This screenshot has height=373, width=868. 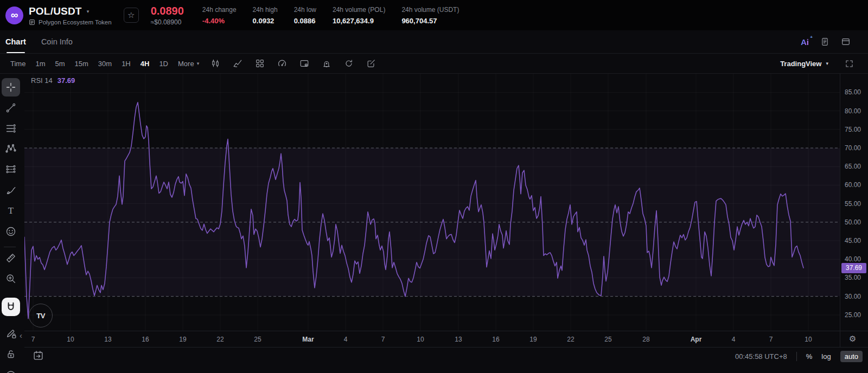 I want to click on edit-note-icon, so click(x=371, y=63).